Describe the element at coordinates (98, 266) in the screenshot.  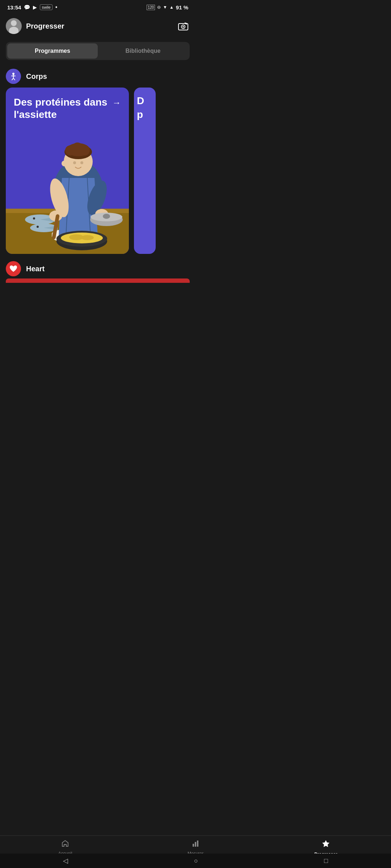
I see `heart-section: Heart` at that location.